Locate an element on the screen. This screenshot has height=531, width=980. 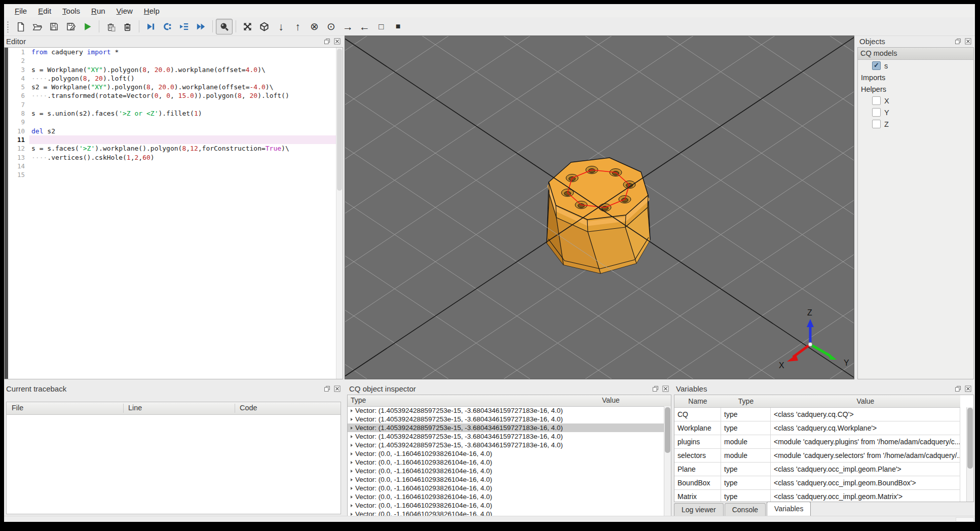
tab-log-viewer: Log viewer is located at coordinates (699, 510).